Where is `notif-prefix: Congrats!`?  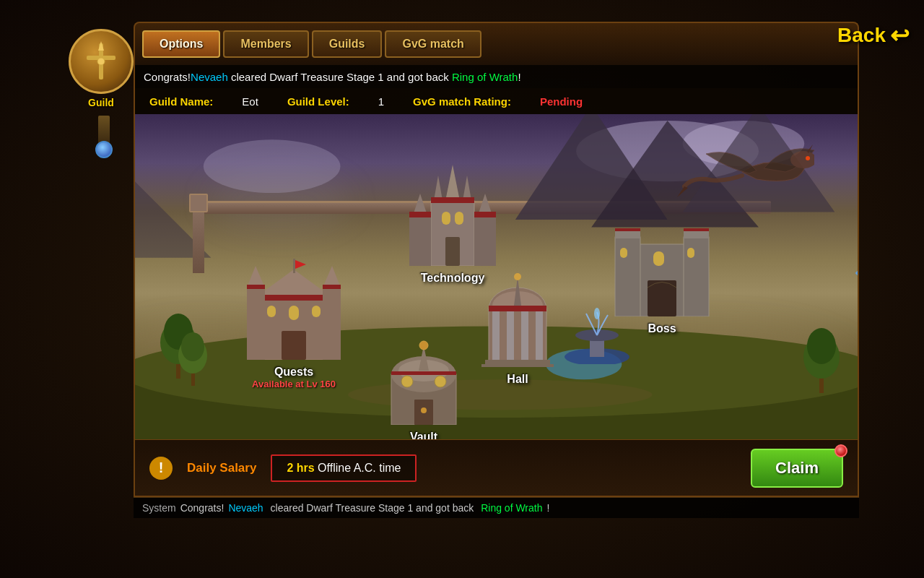 notif-prefix: Congrats! is located at coordinates (167, 77).